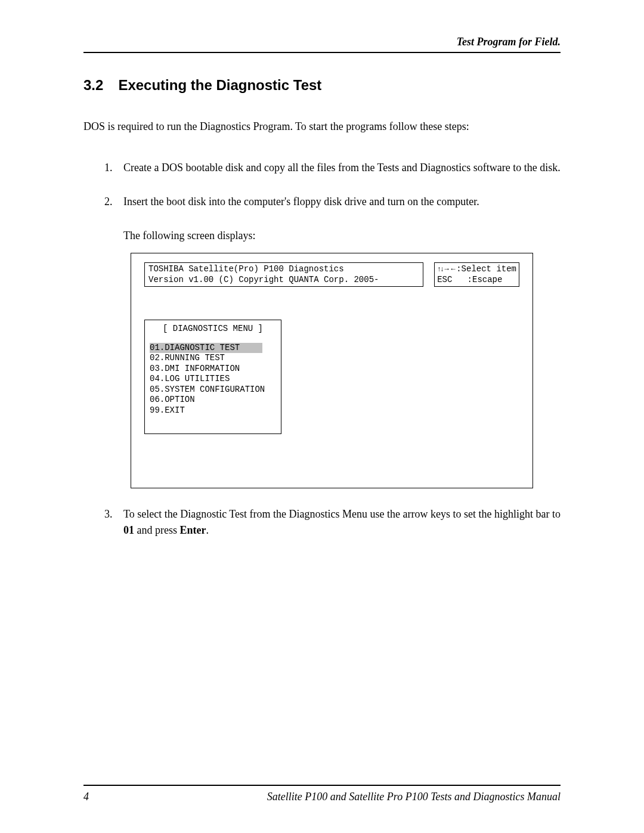 The width and height of the screenshot is (644, 833). Describe the element at coordinates (302, 202) in the screenshot. I see `step-2-text: Insert the boot disk into the computer's…` at that location.